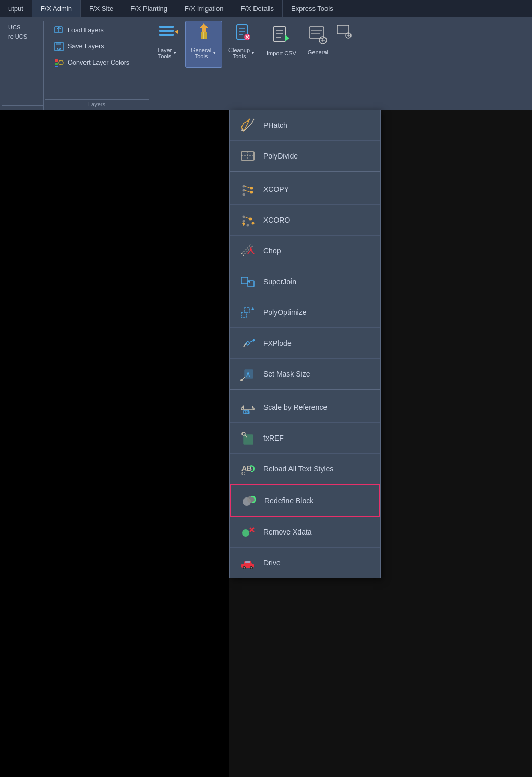 Image resolution: width=532 pixels, height=777 pixels. What do you see at coordinates (248, 189) in the screenshot?
I see `xcopy-icon` at bounding box center [248, 189].